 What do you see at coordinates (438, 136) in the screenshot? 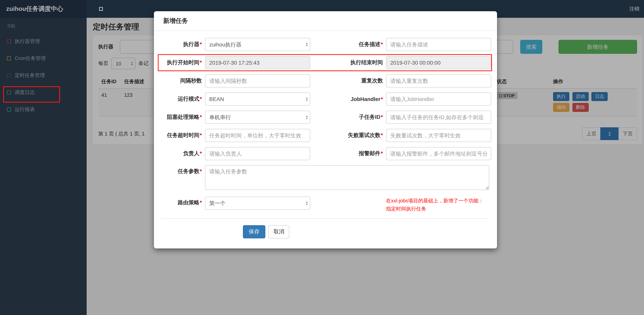
I see `retry-input` at bounding box center [438, 136].